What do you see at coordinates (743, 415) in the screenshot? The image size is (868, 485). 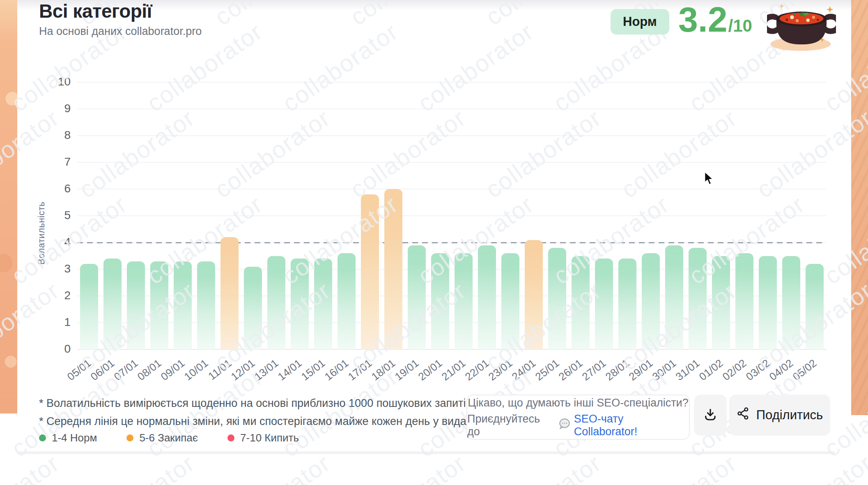 I see `share-nodes-icon` at bounding box center [743, 415].